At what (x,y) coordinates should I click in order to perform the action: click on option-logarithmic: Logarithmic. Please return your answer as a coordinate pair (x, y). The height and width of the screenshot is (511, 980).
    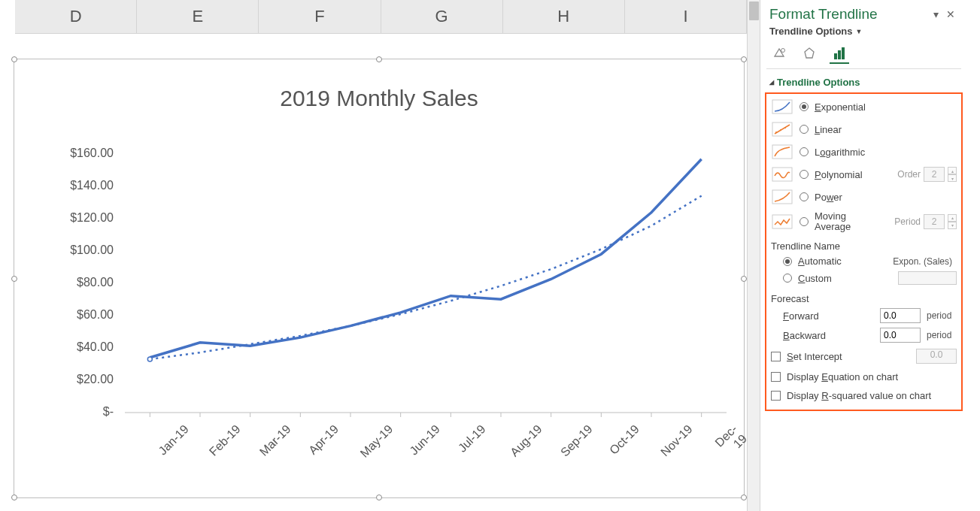
    Looking at the image, I should click on (863, 152).